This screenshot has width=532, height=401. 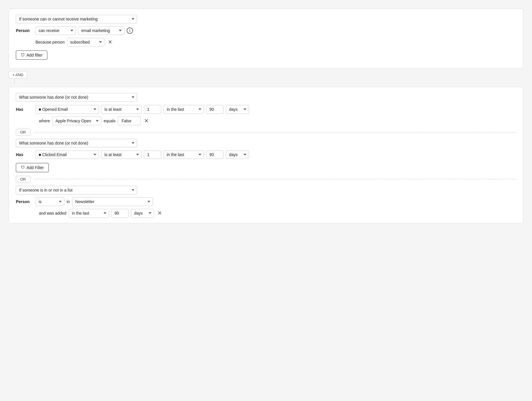 I want to click on main-condition-select-1: If someone can or cannot receive marketi…, so click(x=76, y=19).